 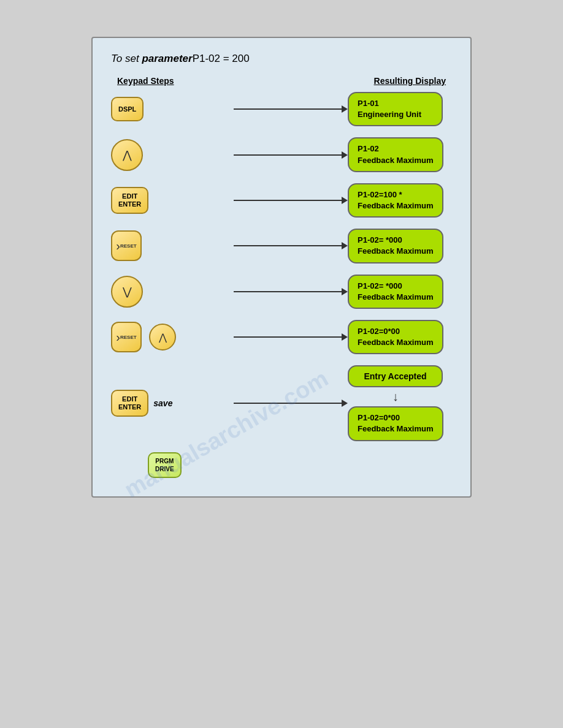 What do you see at coordinates (127, 155) in the screenshot?
I see `up-arrow-button: ⋀` at bounding box center [127, 155].